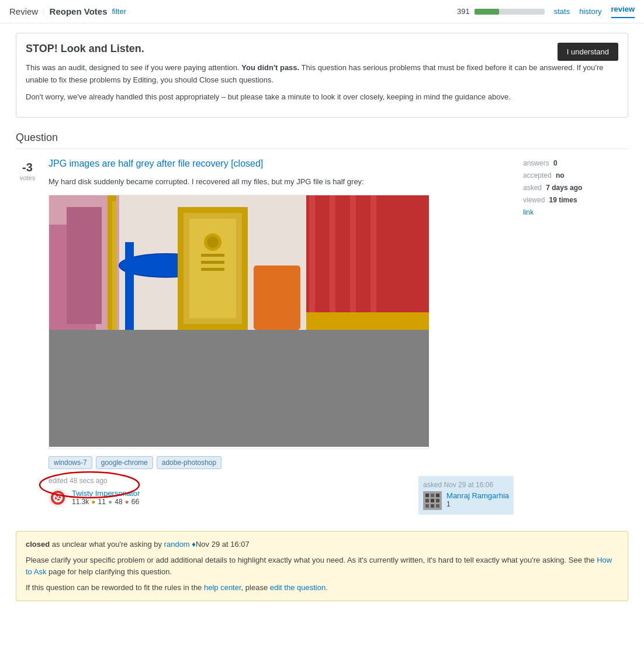 Image resolution: width=644 pixels, height=648 pixels. Describe the element at coordinates (106, 502) in the screenshot. I see `editor-badges: 11.3k ● 11 ● 48 ● 66` at that location.